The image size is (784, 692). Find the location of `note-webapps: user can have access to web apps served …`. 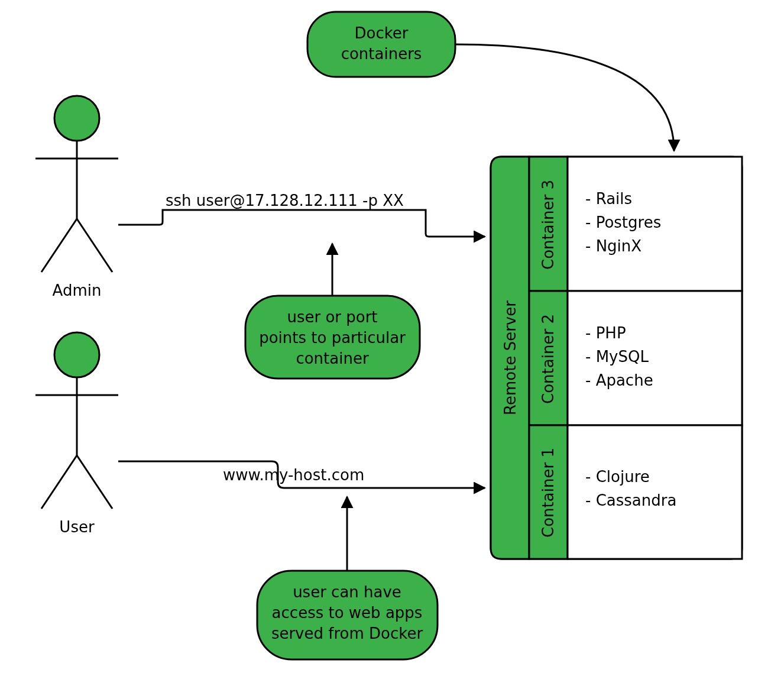

note-webapps: user can have access to web apps served … is located at coordinates (348, 615).